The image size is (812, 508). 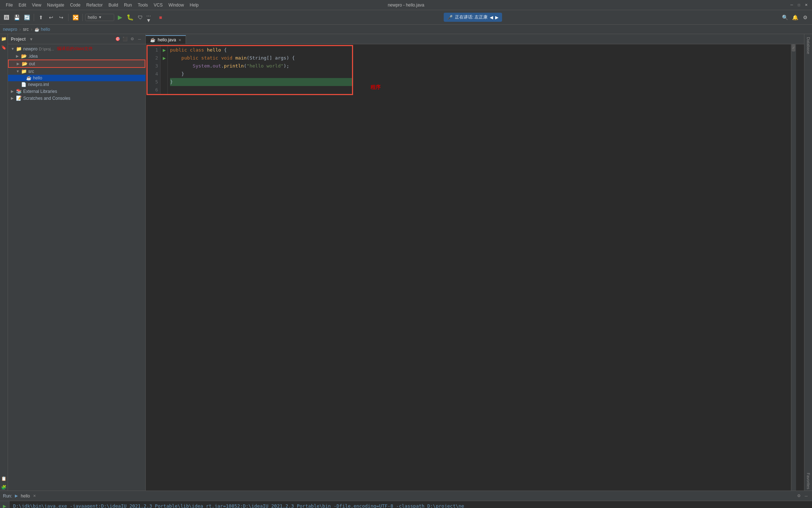 What do you see at coordinates (77, 56) in the screenshot?
I see `tree-node-idea: ▶ 📂 .idea` at bounding box center [77, 56].